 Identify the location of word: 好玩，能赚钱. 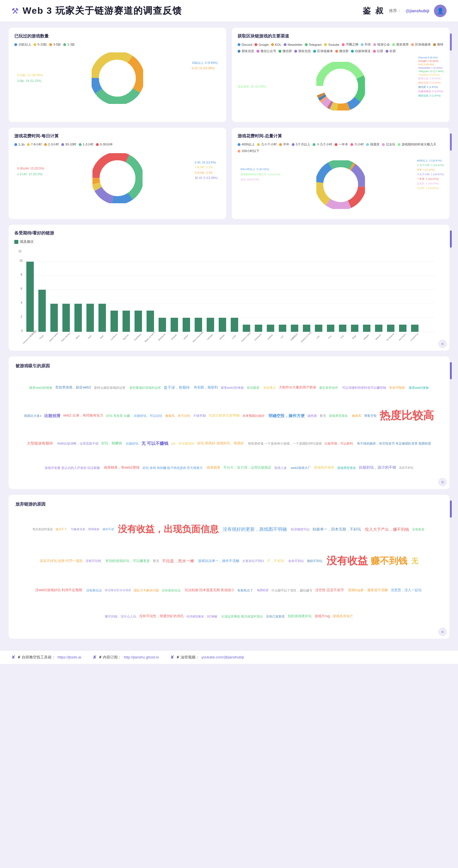
(112, 443).